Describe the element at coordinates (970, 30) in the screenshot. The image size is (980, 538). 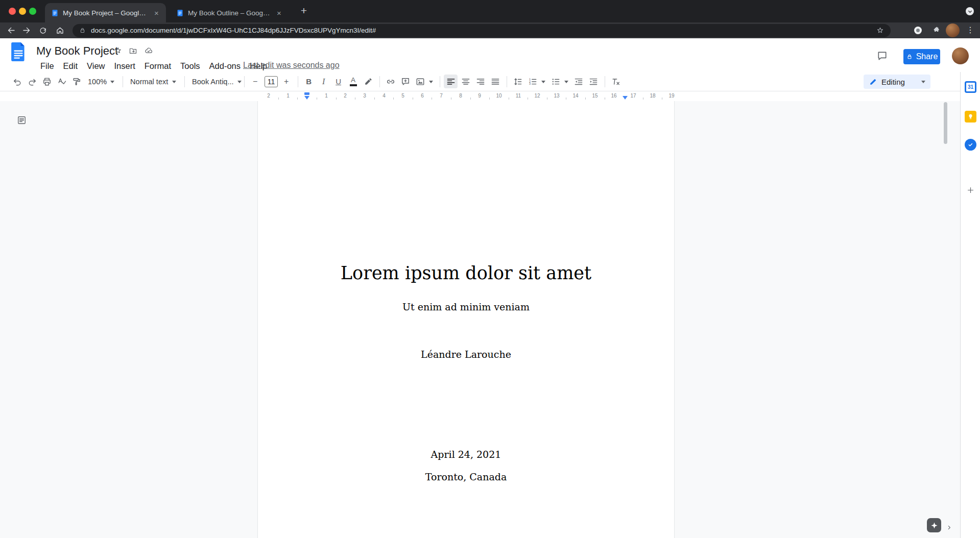
I see `browser-menu-icon: ⋮` at that location.